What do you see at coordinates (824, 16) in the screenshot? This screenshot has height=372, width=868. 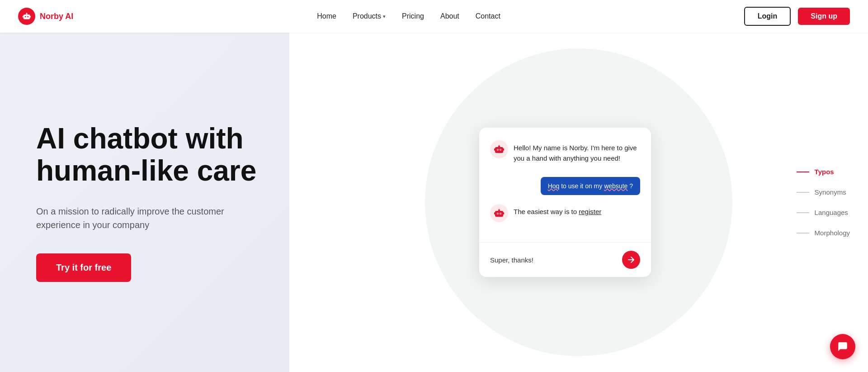 I see `signup-button: Sign up` at bounding box center [824, 16].